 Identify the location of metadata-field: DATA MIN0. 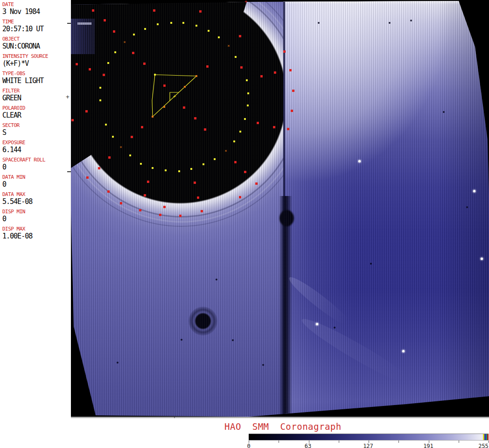
(36, 181).